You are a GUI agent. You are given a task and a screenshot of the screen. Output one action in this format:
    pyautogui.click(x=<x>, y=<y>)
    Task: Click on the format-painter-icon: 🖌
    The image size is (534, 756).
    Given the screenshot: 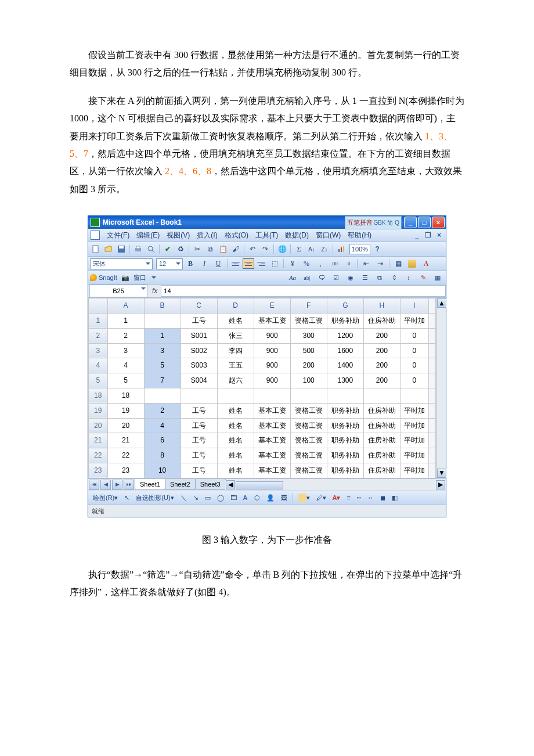 What is the action you would take?
    pyautogui.click(x=236, y=249)
    